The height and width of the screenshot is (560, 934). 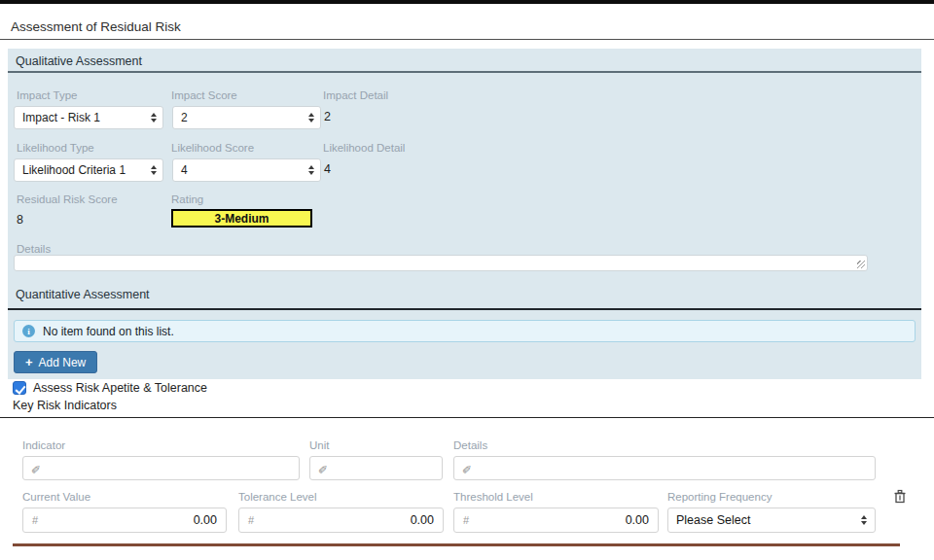 I want to click on empty-list-message: No item found on this list., so click(x=109, y=332).